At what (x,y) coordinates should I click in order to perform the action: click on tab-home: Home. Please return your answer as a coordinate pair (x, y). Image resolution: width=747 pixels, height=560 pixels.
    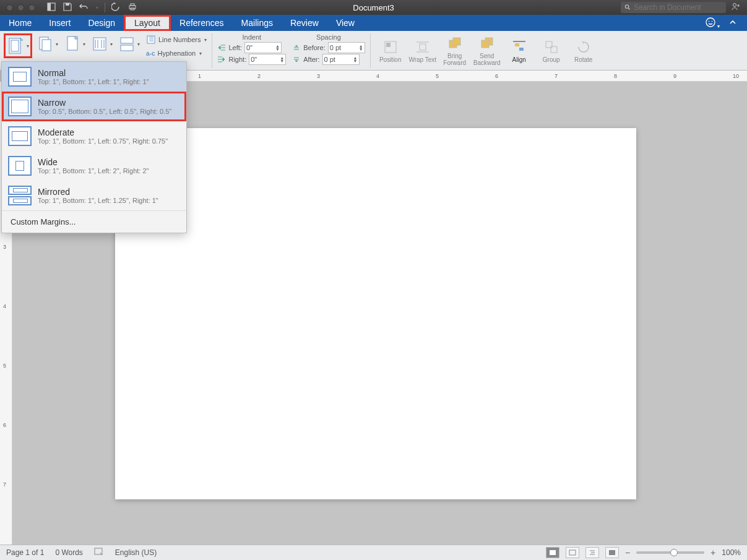
    Looking at the image, I should click on (20, 23).